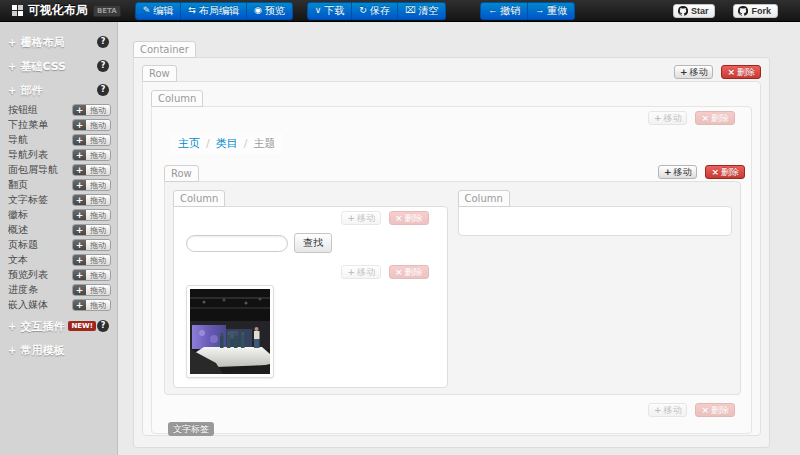  Describe the element at coordinates (18, 185) in the screenshot. I see `widget-label: 翻页` at that location.